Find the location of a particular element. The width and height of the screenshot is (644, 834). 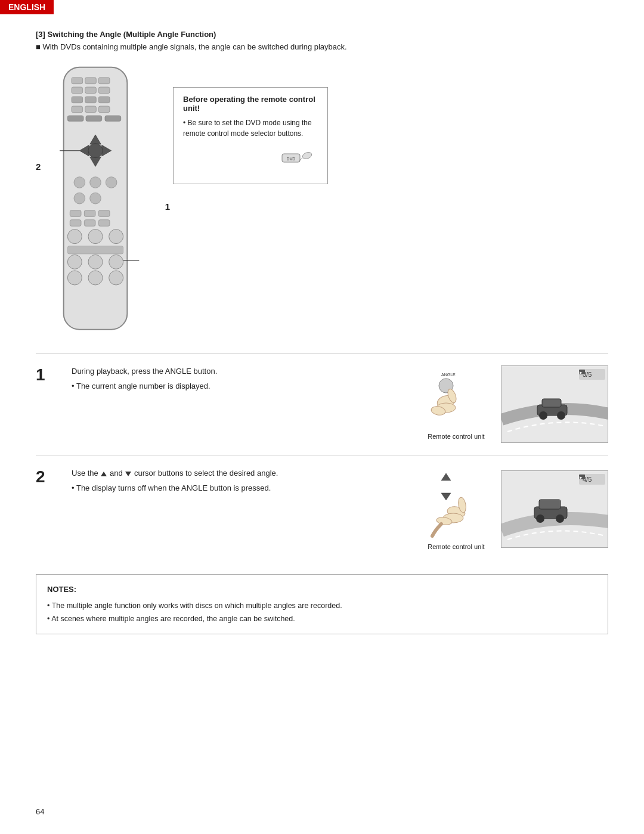

section-title: [3] Switching the Angle (Multiple Angle … is located at coordinates (322, 35).